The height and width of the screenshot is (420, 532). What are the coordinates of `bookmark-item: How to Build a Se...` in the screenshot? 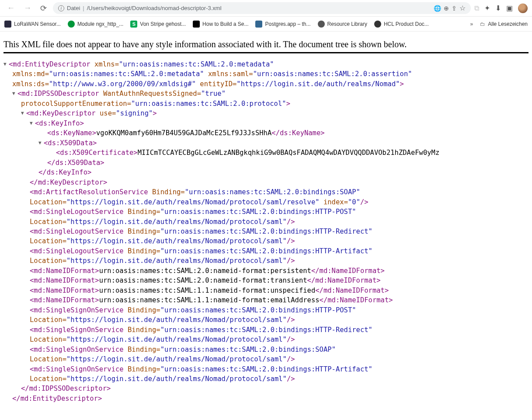 It's located at (220, 24).